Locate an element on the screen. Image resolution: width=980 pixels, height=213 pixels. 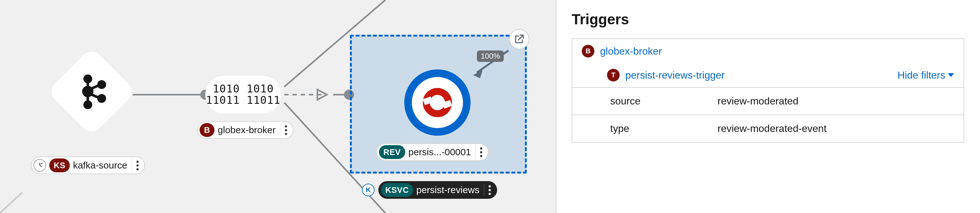
kafka-icon is located at coordinates (92, 92).